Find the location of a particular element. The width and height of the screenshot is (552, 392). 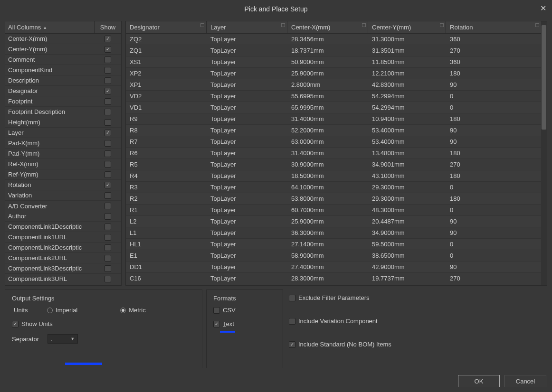

table-row: VD1TopLayer65.9995mm54.2994mm0 is located at coordinates (333, 108).